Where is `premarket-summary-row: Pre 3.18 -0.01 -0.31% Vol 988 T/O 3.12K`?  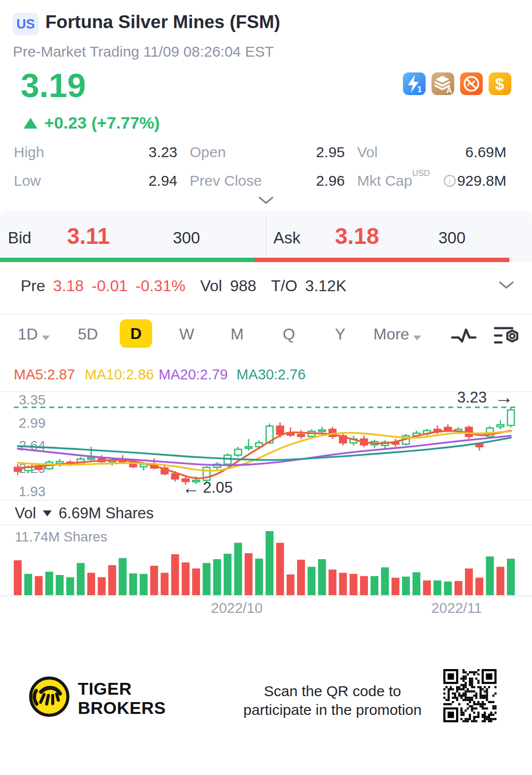
premarket-summary-row: Pre 3.18 -0.01 -0.31% Vol 988 T/O 3.12K is located at coordinates (183, 286).